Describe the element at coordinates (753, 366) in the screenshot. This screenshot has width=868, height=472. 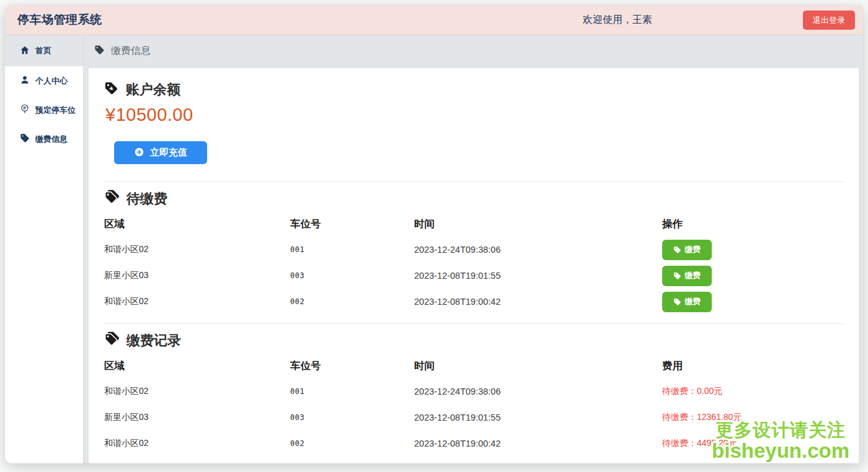
I see `column-header-fee: 费用` at that location.